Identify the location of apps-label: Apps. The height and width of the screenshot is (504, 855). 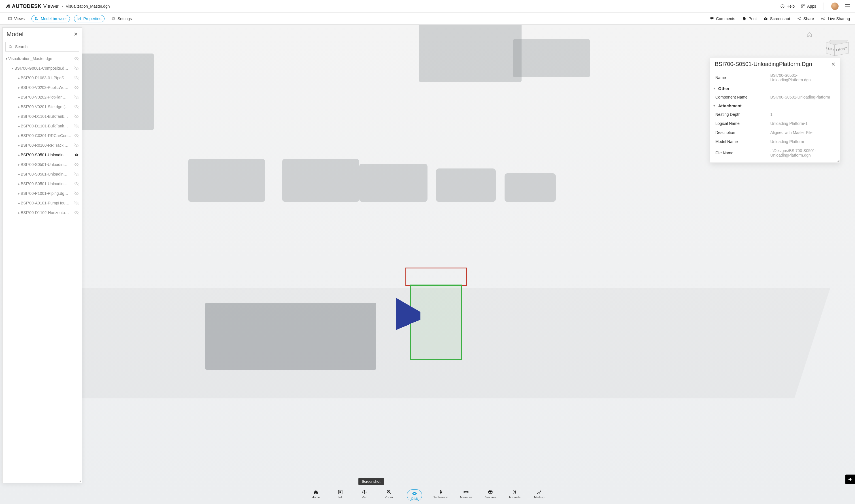
(812, 6).